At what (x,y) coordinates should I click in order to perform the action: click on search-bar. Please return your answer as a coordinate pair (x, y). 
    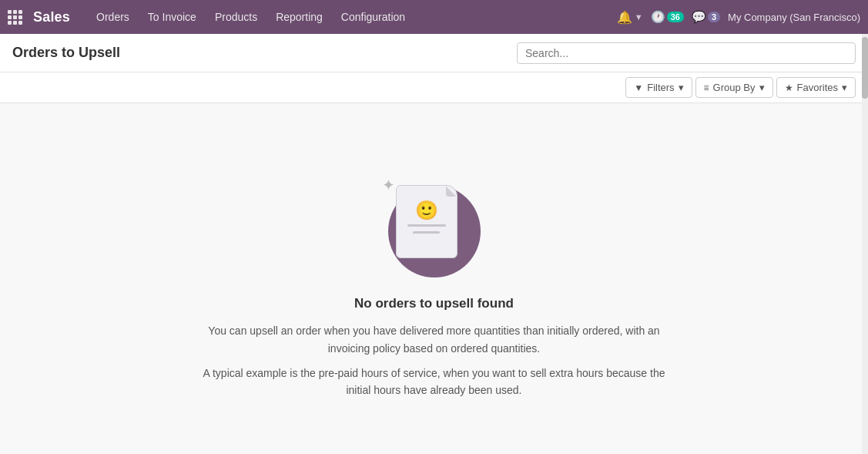
    Looking at the image, I should click on (686, 53).